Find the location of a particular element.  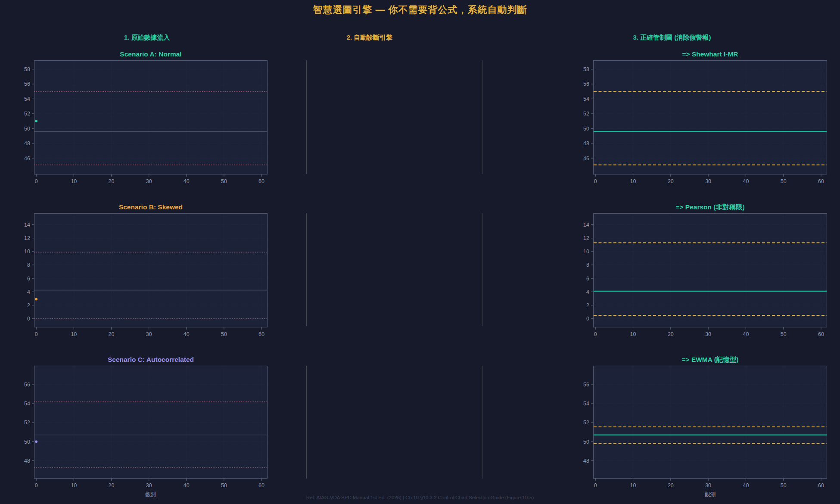

chart-title: => Shewhart I-MR is located at coordinates (710, 54).